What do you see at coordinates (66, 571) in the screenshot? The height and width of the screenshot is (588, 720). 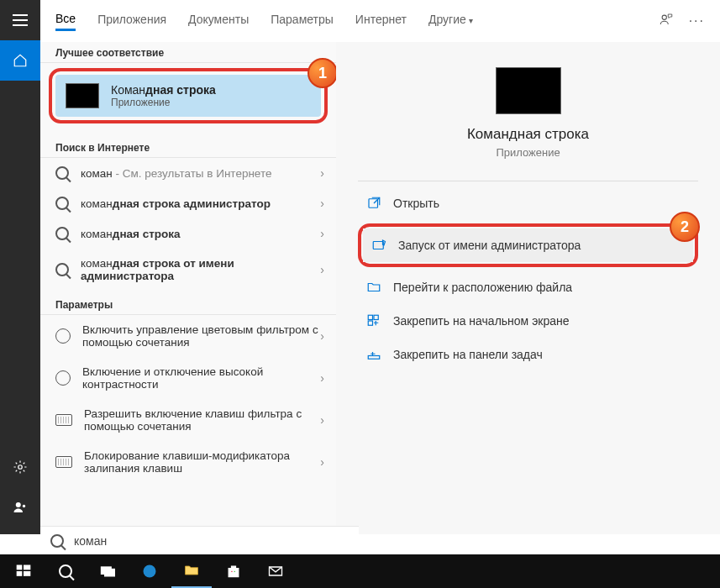 I see `taskbar-search` at bounding box center [66, 571].